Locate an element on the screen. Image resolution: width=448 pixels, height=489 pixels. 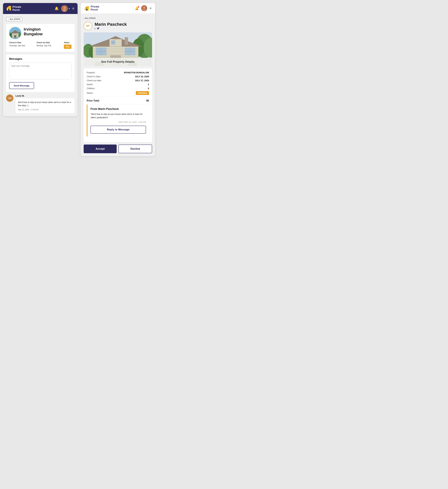
pending-badge-right: PENDING is located at coordinates (143, 93).